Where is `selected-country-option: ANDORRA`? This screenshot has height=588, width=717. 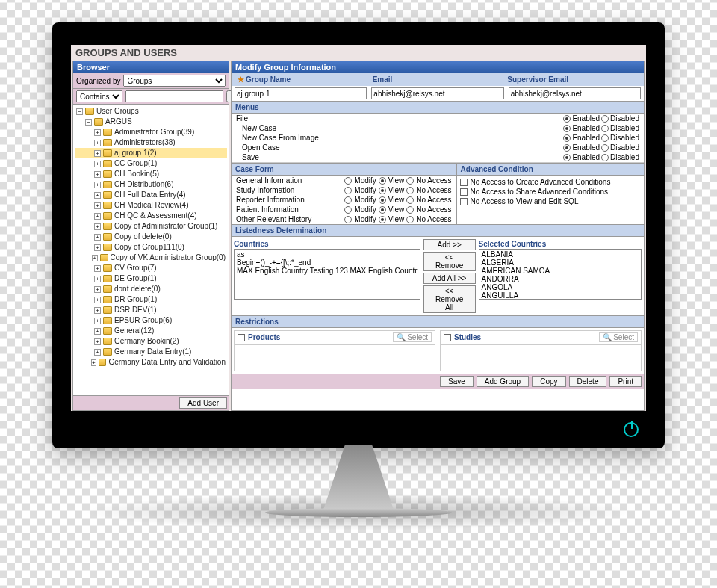
selected-country-option: ANDORRA is located at coordinates (560, 279).